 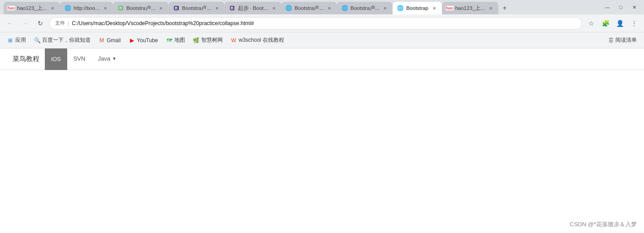 I want to click on maximize-button: □, so click(x=621, y=7).